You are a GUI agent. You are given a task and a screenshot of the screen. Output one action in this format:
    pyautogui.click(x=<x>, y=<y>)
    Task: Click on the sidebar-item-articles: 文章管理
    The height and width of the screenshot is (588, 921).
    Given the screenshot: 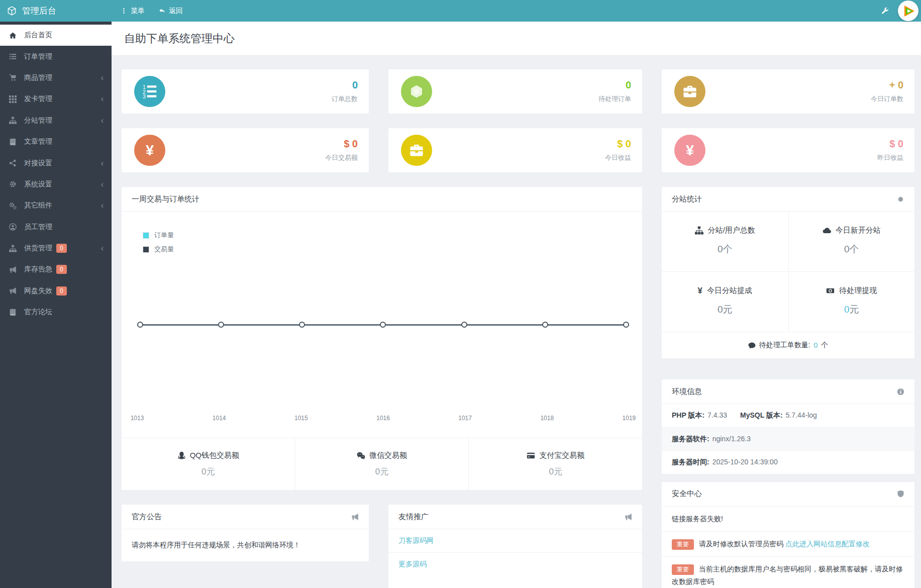 What is the action you would take?
    pyautogui.click(x=56, y=142)
    